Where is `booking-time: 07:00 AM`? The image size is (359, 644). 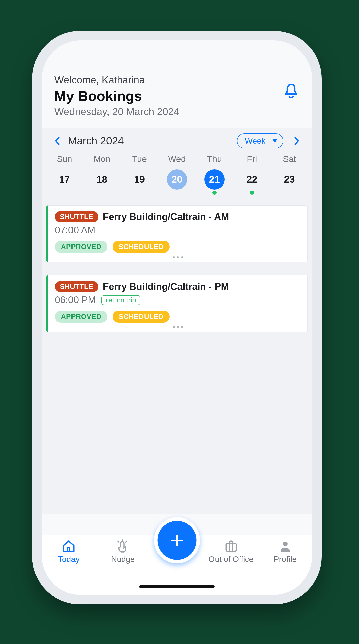 booking-time: 07:00 AM is located at coordinates (75, 230).